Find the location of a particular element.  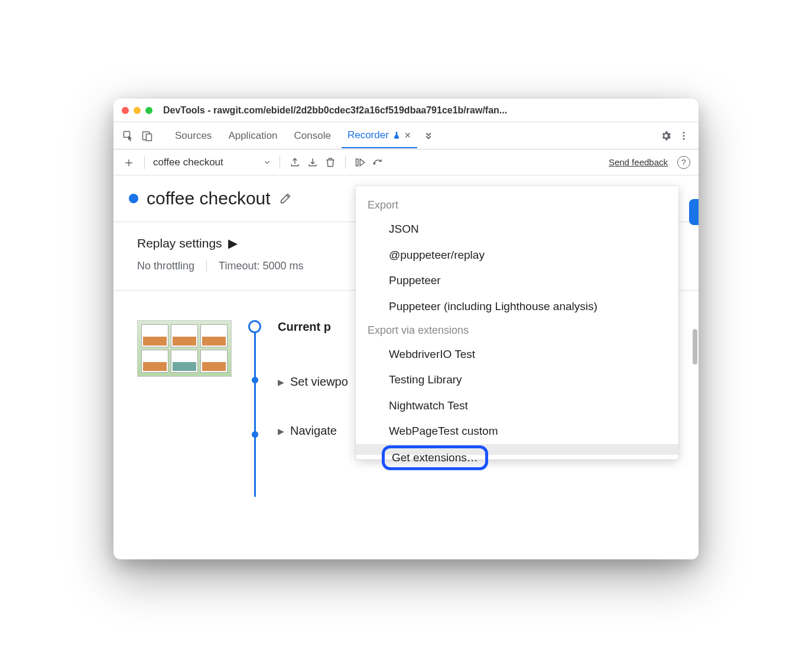

edit-title-icon is located at coordinates (285, 198).